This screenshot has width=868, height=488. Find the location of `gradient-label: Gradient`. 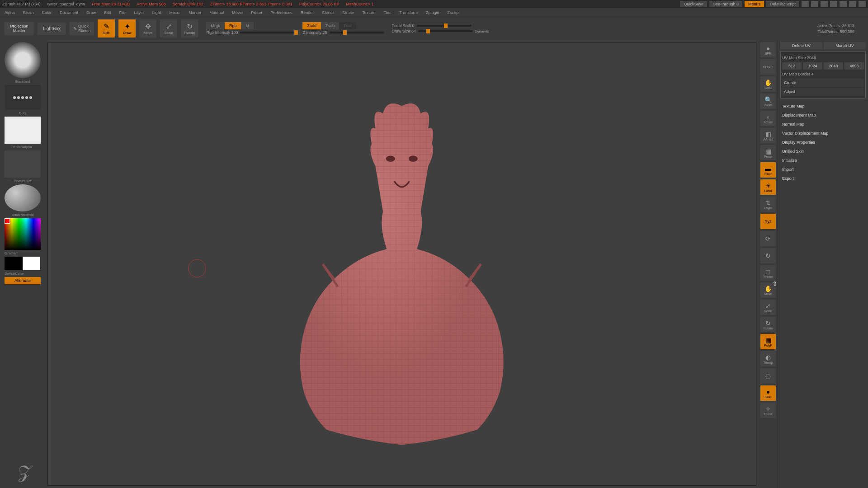

gradient-label: Gradient is located at coordinates (23, 253).